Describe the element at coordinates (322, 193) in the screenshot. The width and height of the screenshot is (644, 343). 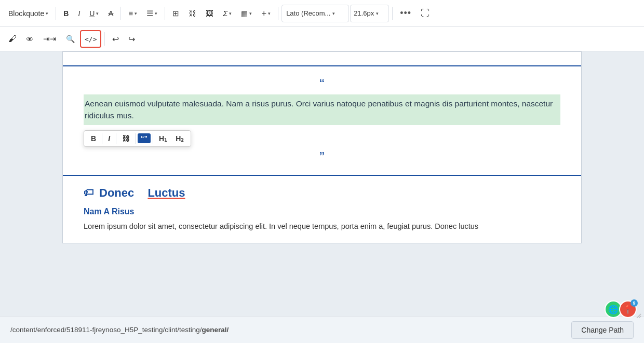
I see `section-title: 🏷 Donec Luctus` at that location.